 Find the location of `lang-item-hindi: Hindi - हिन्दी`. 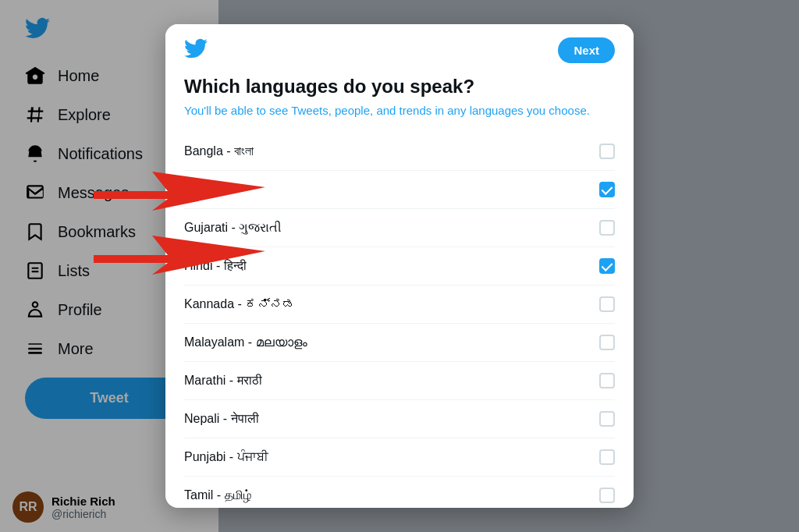

lang-item-hindi: Hindi - हिन्दी is located at coordinates (400, 267).